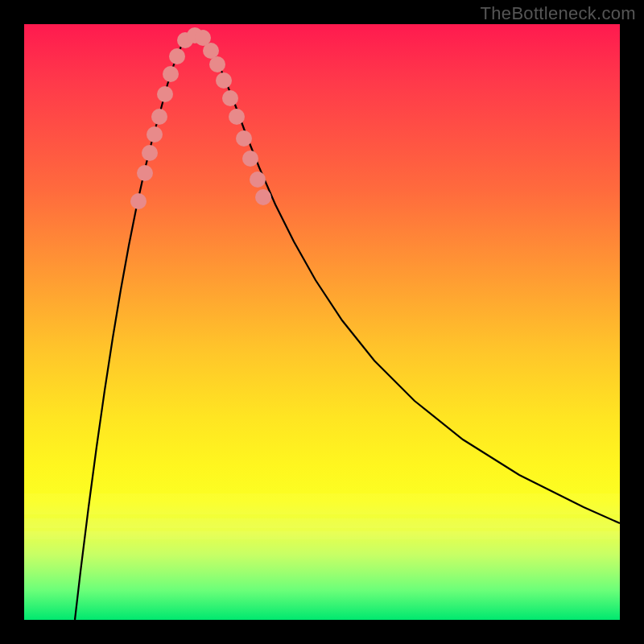 This screenshot has width=644, height=644. Describe the element at coordinates (559, 14) in the screenshot. I see `watermark-text: TheBottleneck.com` at that location.